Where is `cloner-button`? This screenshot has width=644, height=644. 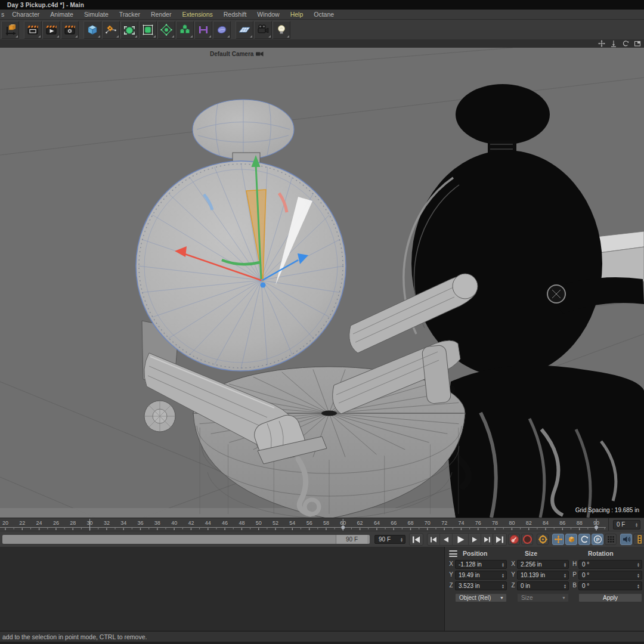
cloner-button is located at coordinates (185, 30).